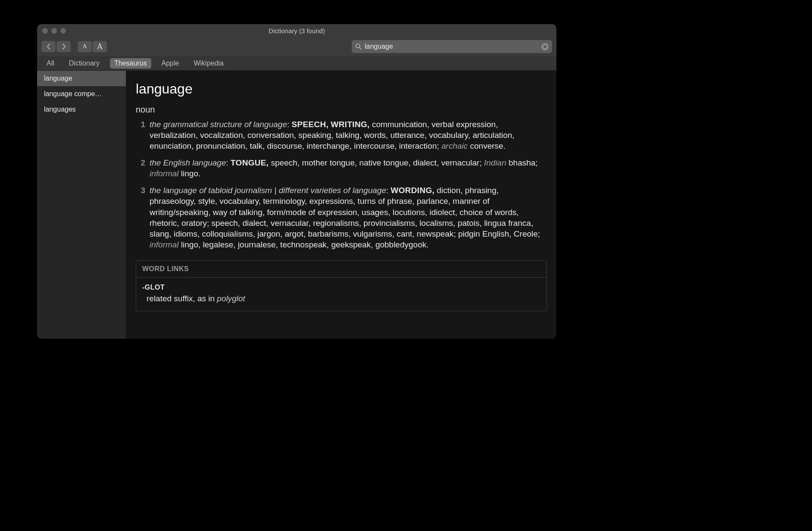 This screenshot has height=531, width=812. I want to click on synonym-tail: lingo., so click(190, 173).